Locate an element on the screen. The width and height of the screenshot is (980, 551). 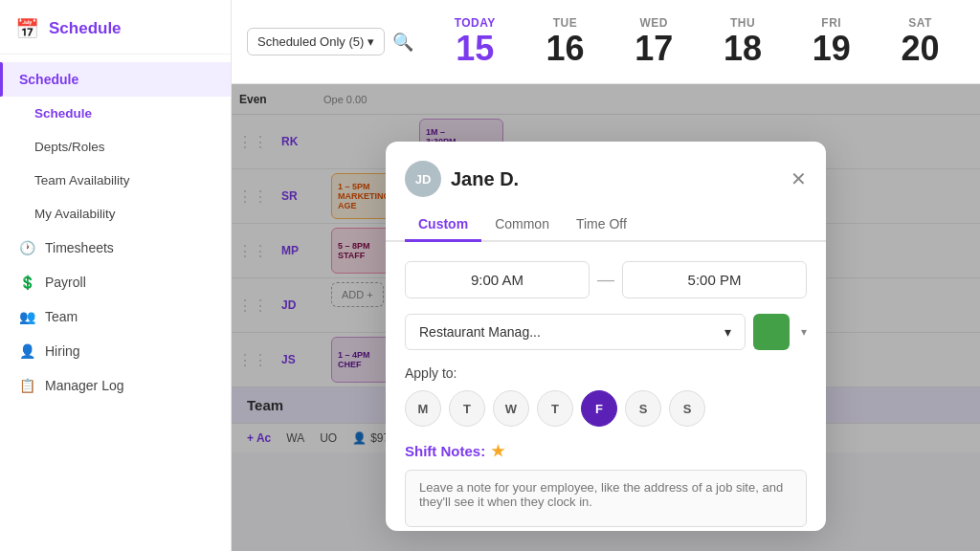
day-num: 20 is located at coordinates (921, 49).